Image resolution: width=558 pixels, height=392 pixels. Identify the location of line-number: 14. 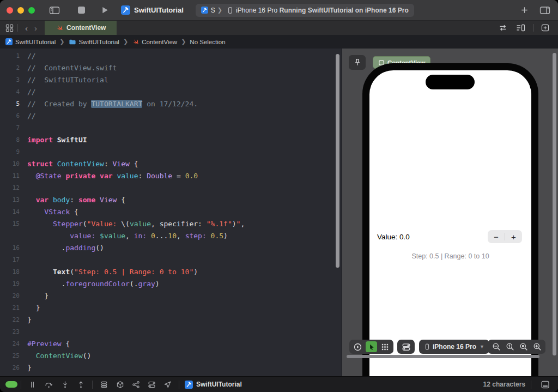
(14, 212).